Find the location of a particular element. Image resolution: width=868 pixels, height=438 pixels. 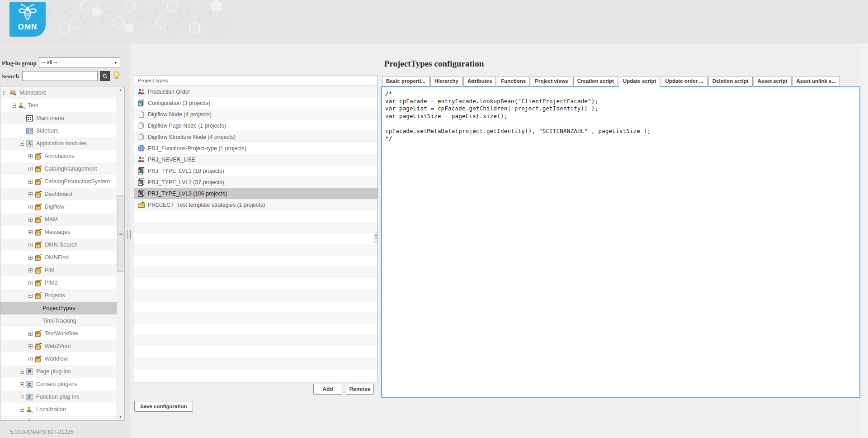

project-type-row-prj-never-use: PRJ_NEVER_USE is located at coordinates (256, 159).